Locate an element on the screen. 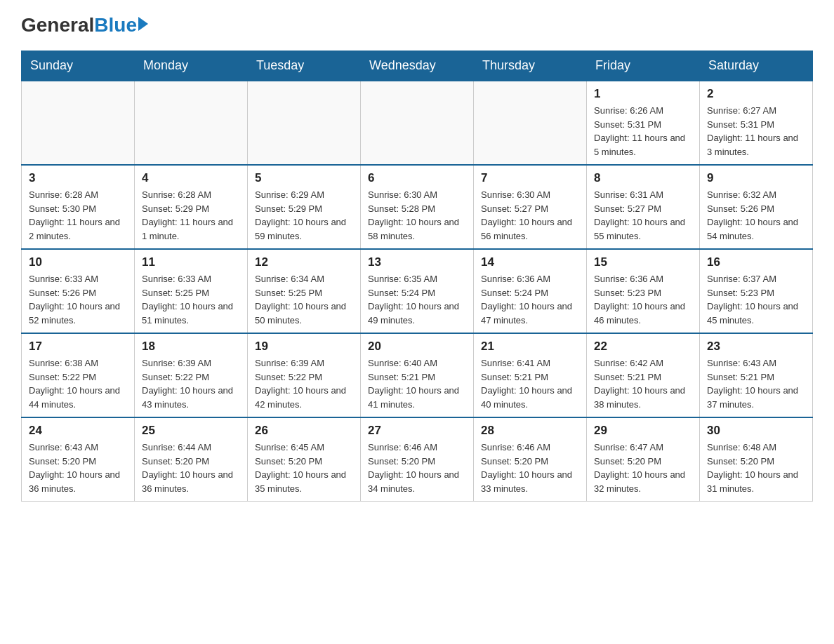 The image size is (834, 644). day-number: 7 is located at coordinates (530, 178).